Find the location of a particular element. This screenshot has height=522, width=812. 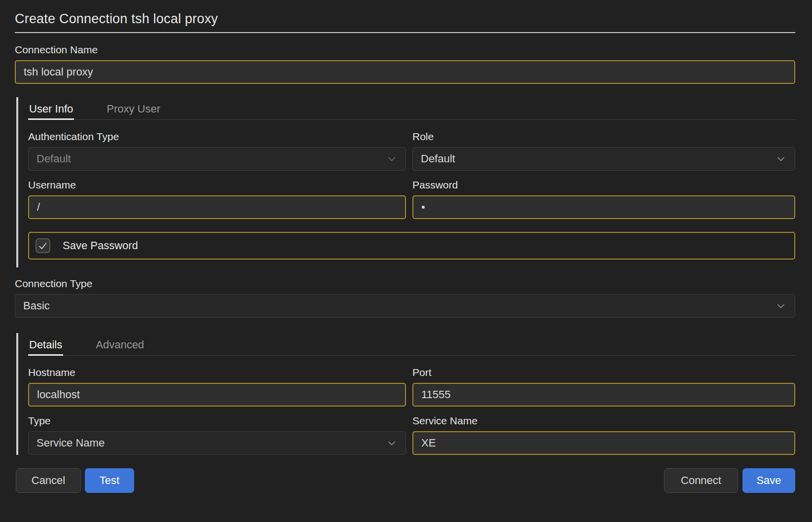

details-tabstrip: Details Advanced is located at coordinates (411, 344).